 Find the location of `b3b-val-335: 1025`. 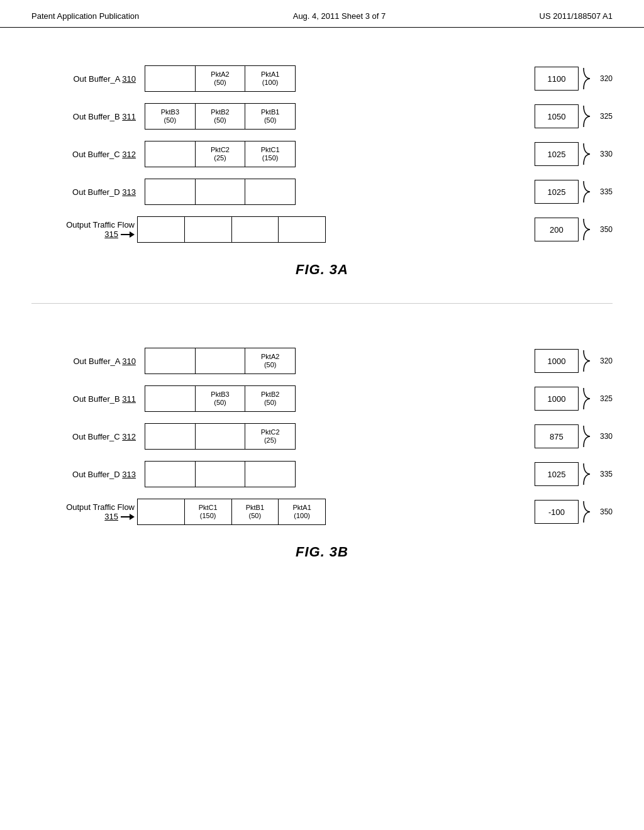

b3b-val-335: 1025 is located at coordinates (557, 474).